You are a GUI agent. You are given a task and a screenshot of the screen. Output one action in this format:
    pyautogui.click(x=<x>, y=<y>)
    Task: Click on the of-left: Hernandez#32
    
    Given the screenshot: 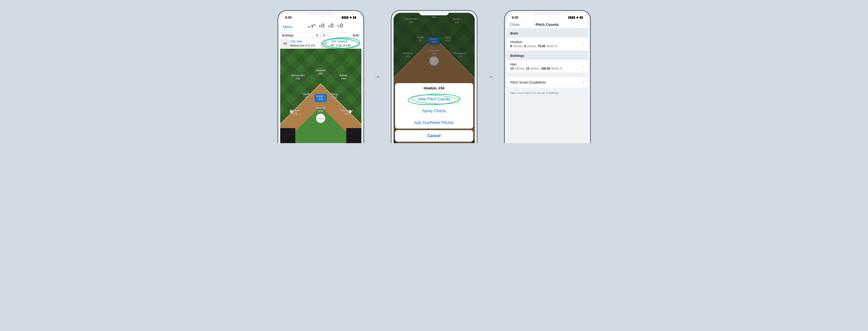 What is the action you would take?
    pyautogui.click(x=298, y=77)
    